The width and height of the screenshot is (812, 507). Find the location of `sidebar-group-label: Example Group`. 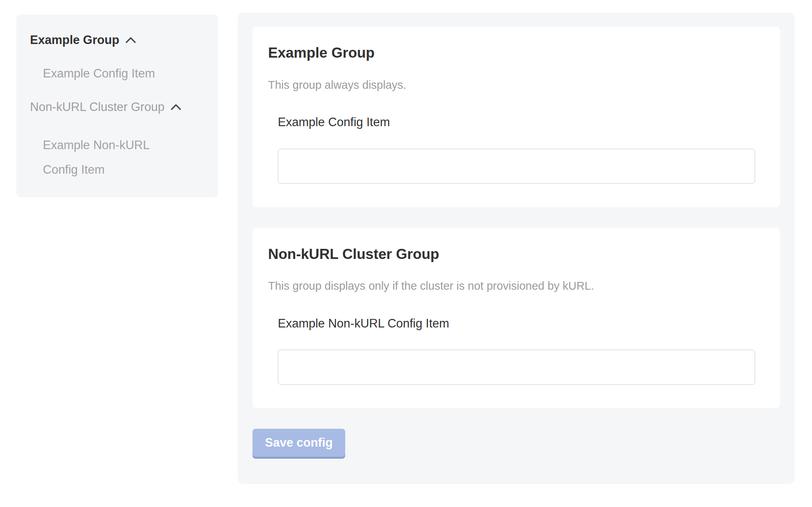

sidebar-group-label: Example Group is located at coordinates (75, 40).